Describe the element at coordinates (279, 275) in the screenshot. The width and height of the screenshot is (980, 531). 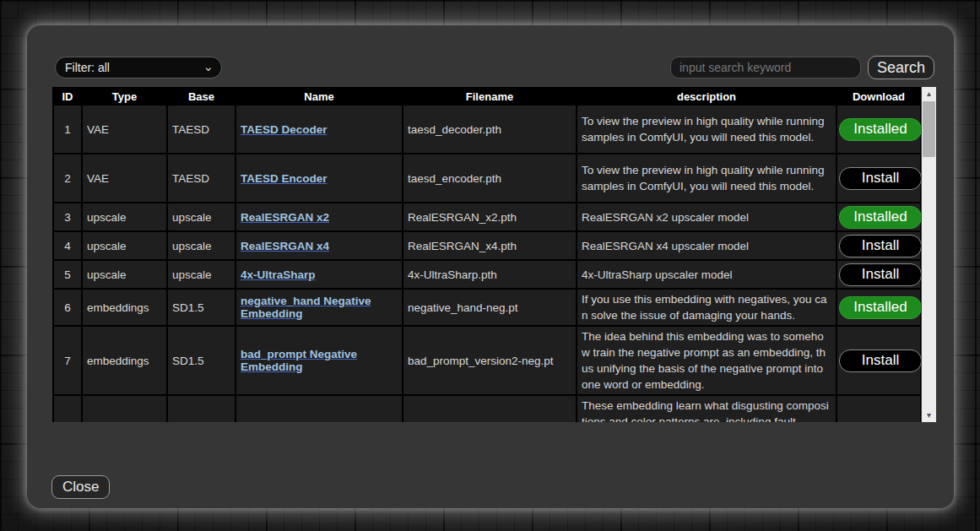
I see `model-name-link: 4x-UltraSharp` at that location.